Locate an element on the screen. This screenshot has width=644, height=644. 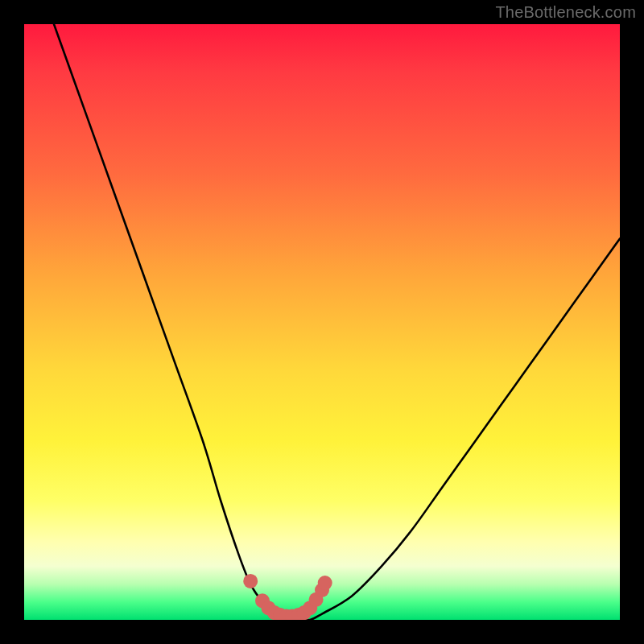
watermark-text: TheBottleneck.com is located at coordinates (565, 13).